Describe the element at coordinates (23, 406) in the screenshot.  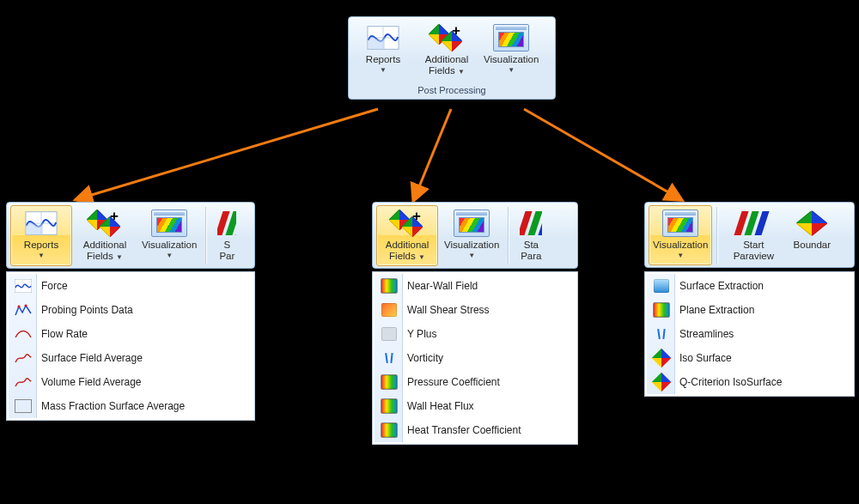
I see `mass-fraction-icon` at that location.